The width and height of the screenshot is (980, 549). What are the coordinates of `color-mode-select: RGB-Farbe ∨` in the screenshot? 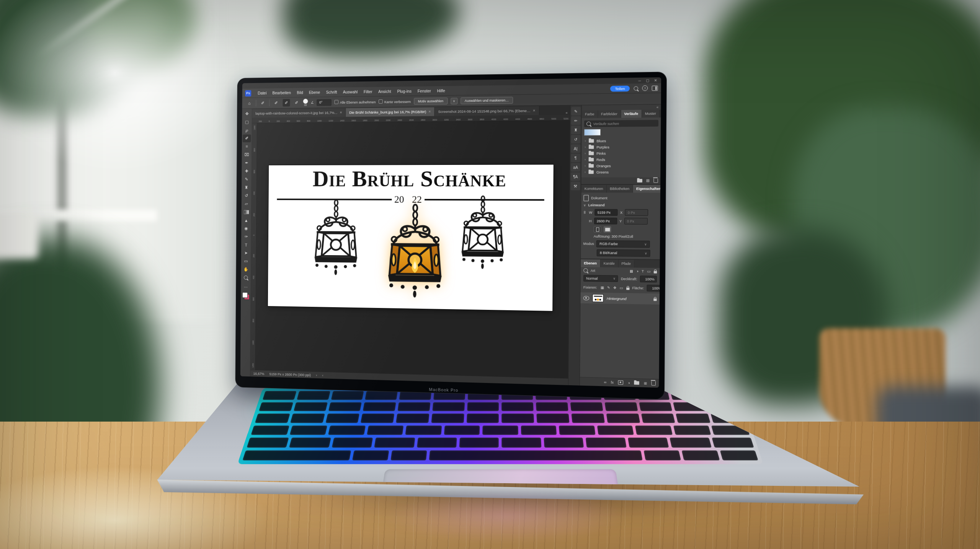 It's located at (623, 244).